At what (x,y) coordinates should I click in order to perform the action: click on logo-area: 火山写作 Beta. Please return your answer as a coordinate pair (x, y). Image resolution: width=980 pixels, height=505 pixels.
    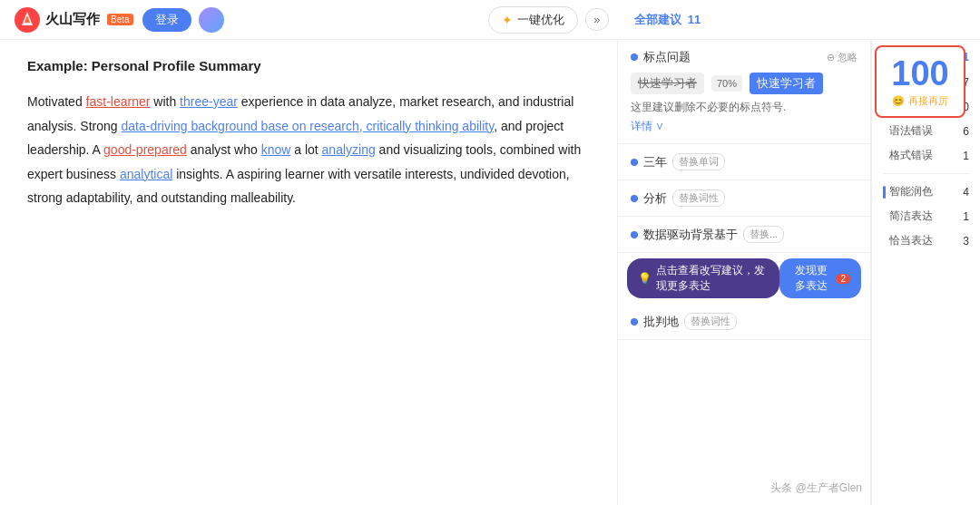
    Looking at the image, I should click on (74, 20).